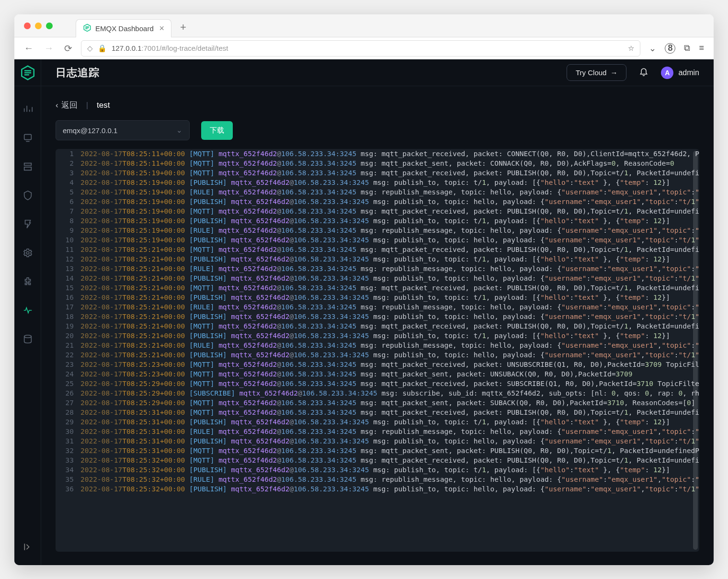 This screenshot has height=579, width=728. I want to click on log-content: 2022-08-17T08:25:11+00:00 [MQTT] mqttx_6…, so click(390, 154).